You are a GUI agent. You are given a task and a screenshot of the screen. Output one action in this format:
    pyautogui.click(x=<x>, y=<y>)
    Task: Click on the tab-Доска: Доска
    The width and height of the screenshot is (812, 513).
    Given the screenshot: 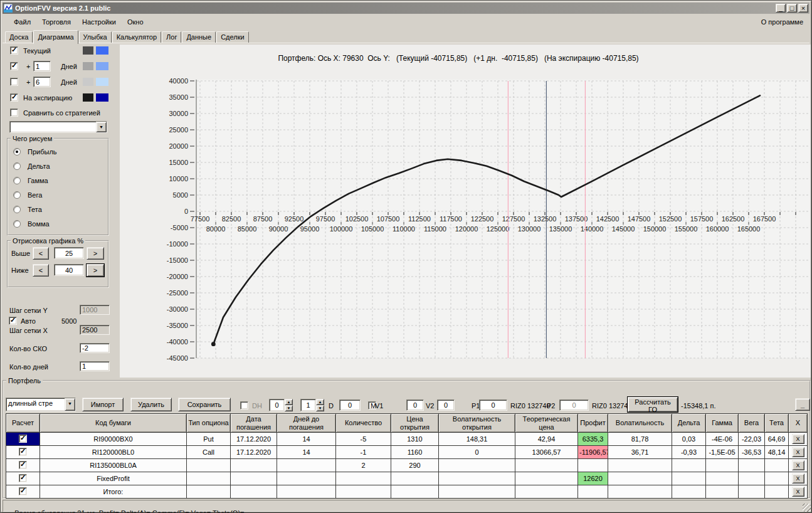 What is the action you would take?
    pyautogui.click(x=19, y=38)
    